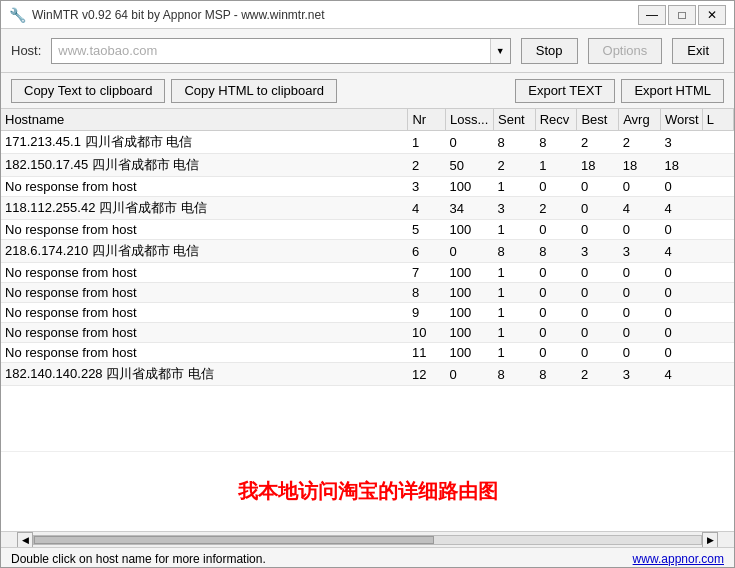 The width and height of the screenshot is (735, 568). I want to click on cell-hostname: 118.112.255.42 四川省成都市 电信, so click(204, 208).